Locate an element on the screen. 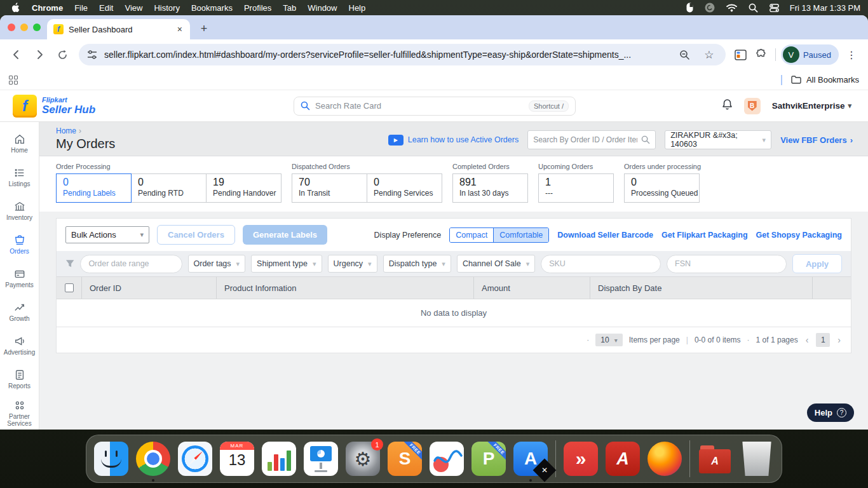 This screenshot has height=488, width=868. dock-keynote-icon is located at coordinates (321, 459).